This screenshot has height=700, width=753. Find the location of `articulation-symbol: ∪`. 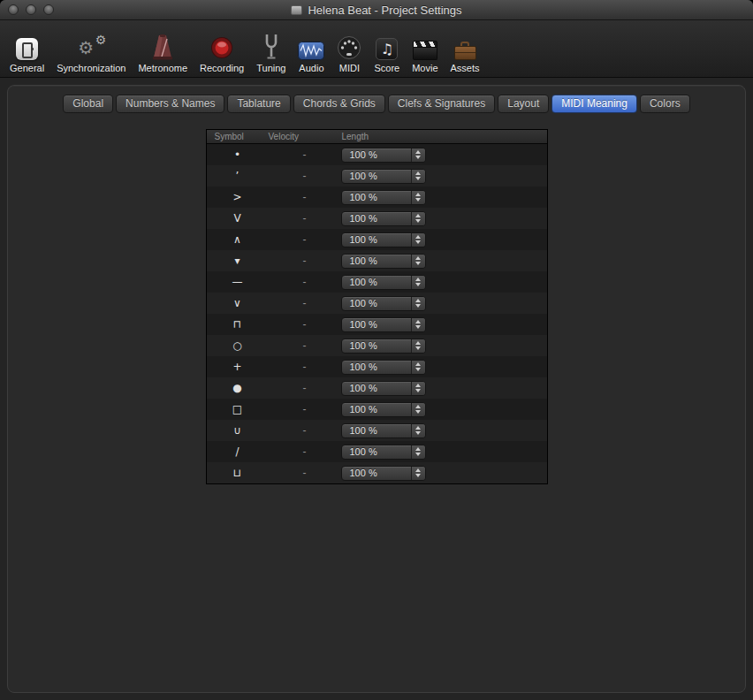

articulation-symbol: ∪ is located at coordinates (237, 430).